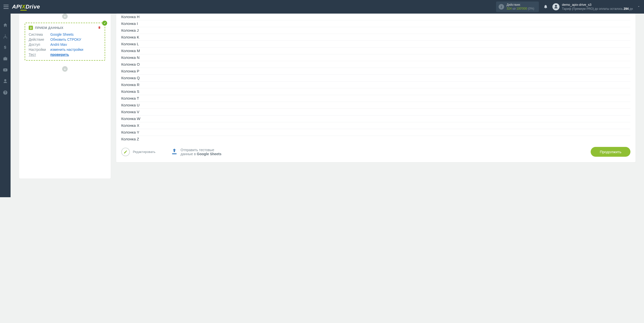 This screenshot has height=323, width=644. Describe the element at coordinates (65, 96) in the screenshot. I see `left-panel: + ✓ 3 ПРИЕМ ДАННЫХ СистемаGoogle Sheets` at that location.